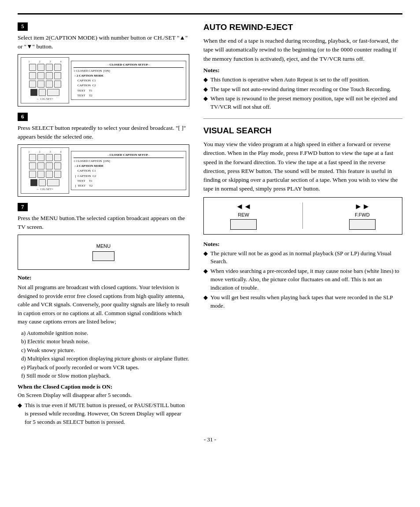 This screenshot has height=507, width=420. Describe the element at coordinates (105, 376) in the screenshot. I see `list-item-f: f) Still mode or Slow motion playback.` at that location.